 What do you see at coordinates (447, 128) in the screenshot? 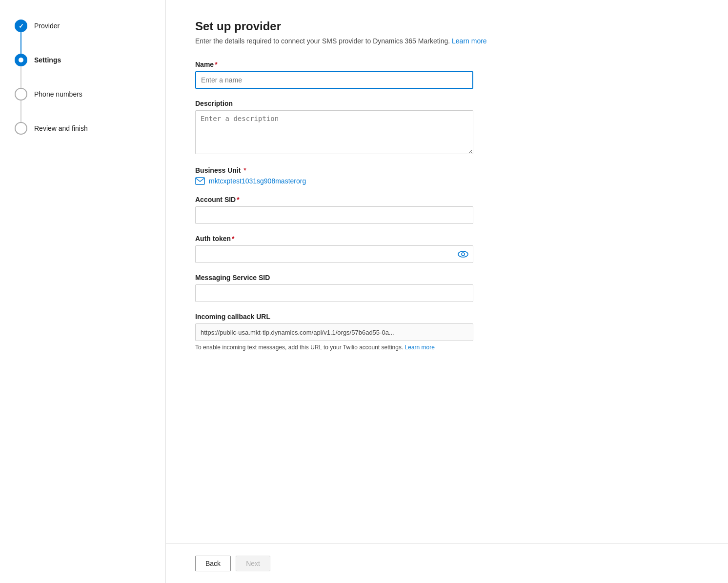
I see `description-field-group: Description` at bounding box center [447, 128].